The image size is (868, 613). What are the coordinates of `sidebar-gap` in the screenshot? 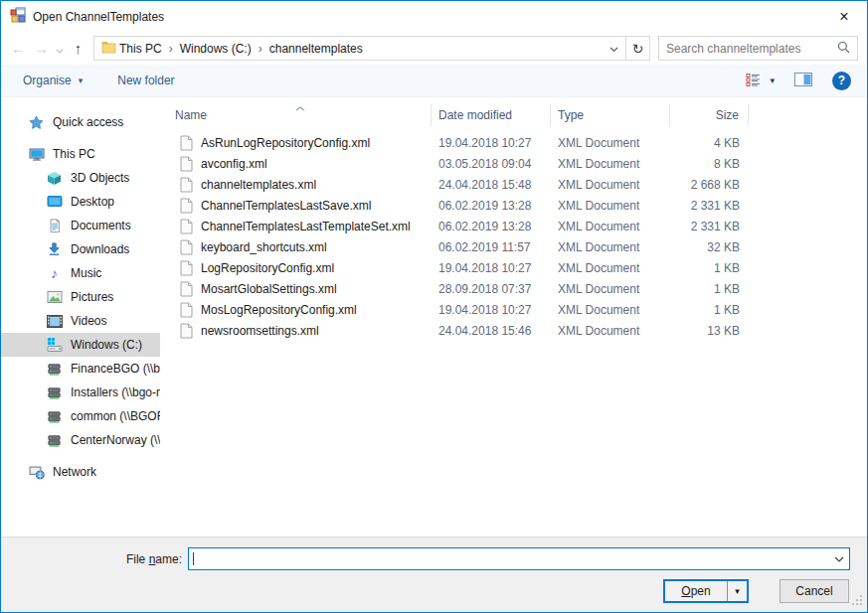 It's located at (81, 138).